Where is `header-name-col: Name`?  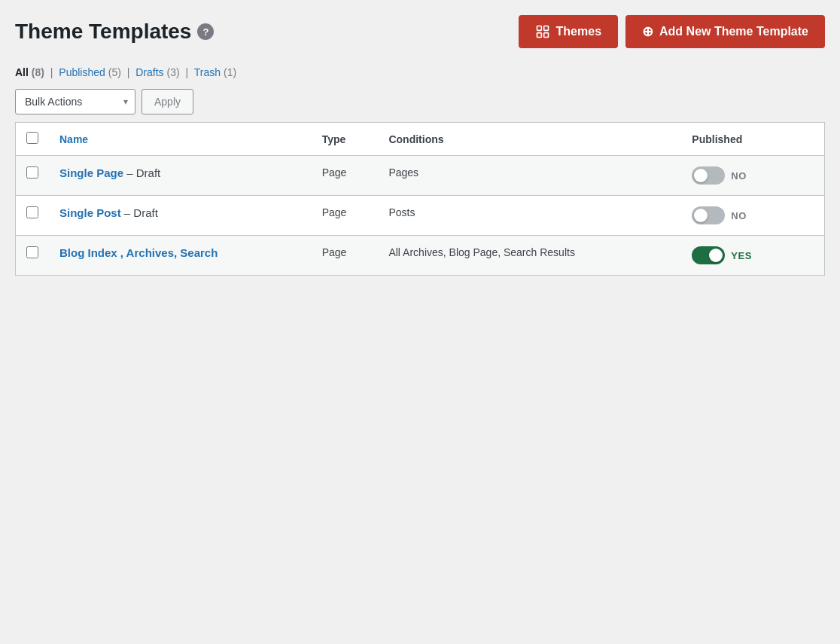
header-name-col: Name is located at coordinates (181, 139).